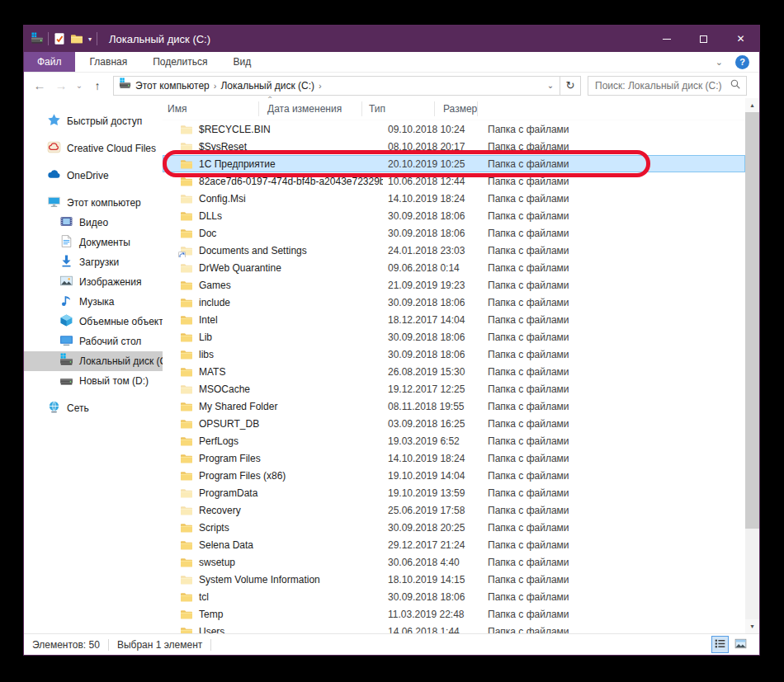 This screenshot has height=682, width=784. What do you see at coordinates (454, 389) in the screenshot?
I see `table-row: MSOCache19.12.2017 12:25Папка с файлами` at bounding box center [454, 389].